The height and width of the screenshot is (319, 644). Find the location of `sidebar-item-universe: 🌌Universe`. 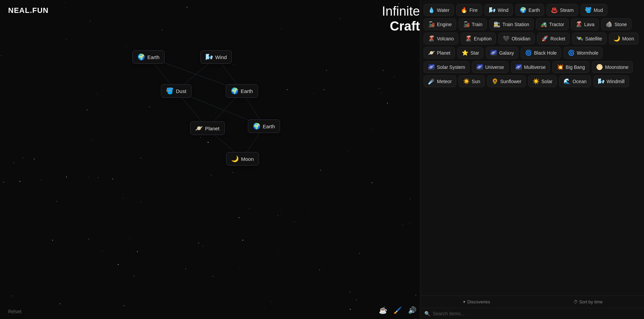

sidebar-item-universe: 🌌Universe is located at coordinates (490, 67).